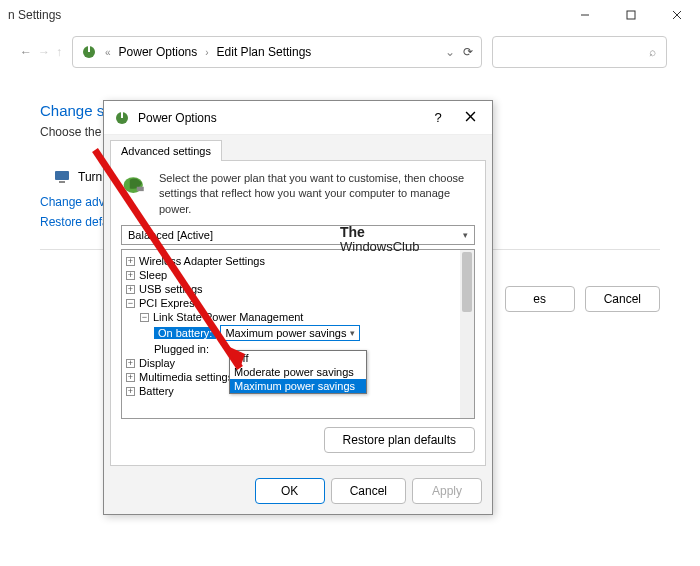  What do you see at coordinates (298, 372) in the screenshot?
I see `dropdown-option-moderate: Moderate power savings` at bounding box center [298, 372].